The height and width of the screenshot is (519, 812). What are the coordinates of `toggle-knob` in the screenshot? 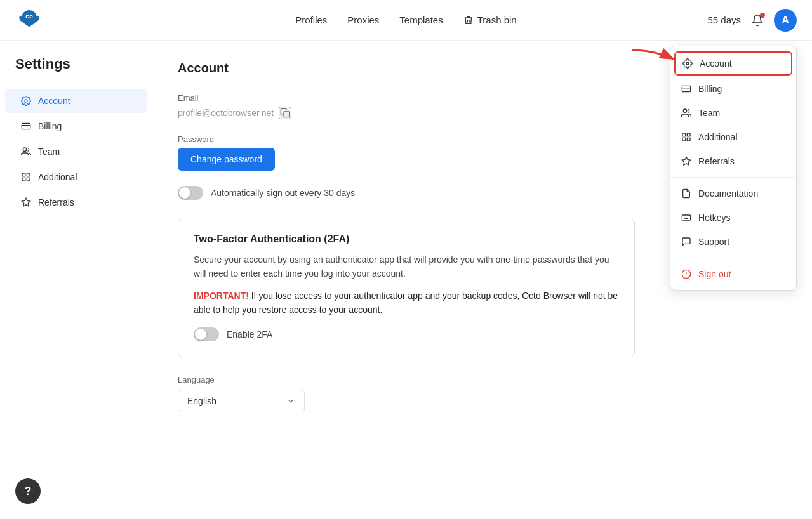 It's located at (185, 193).